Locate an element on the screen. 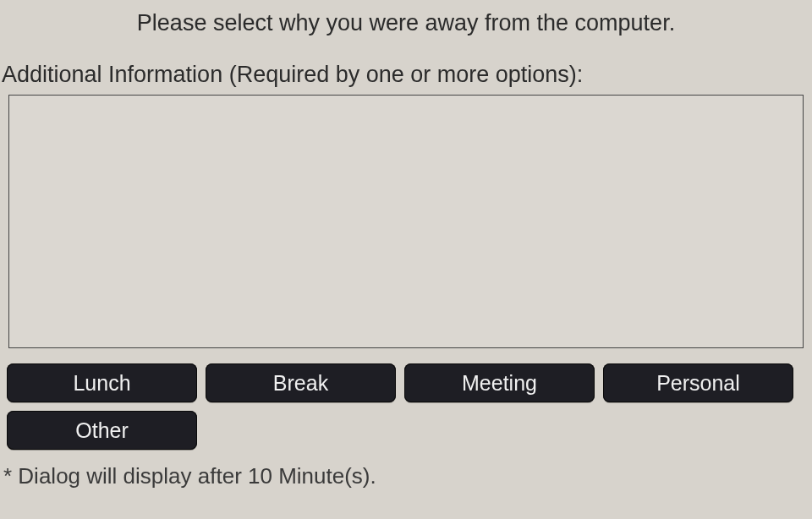 The image size is (812, 519). dialog-footnote: * Dialog will display after 10 Minute(s)… is located at coordinates (406, 473).